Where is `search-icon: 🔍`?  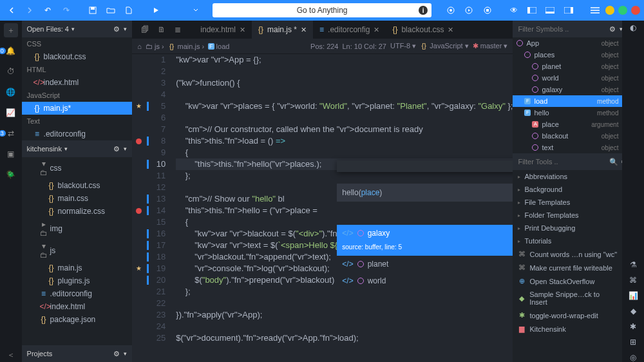
search-icon: 🔍 is located at coordinates (614, 162).